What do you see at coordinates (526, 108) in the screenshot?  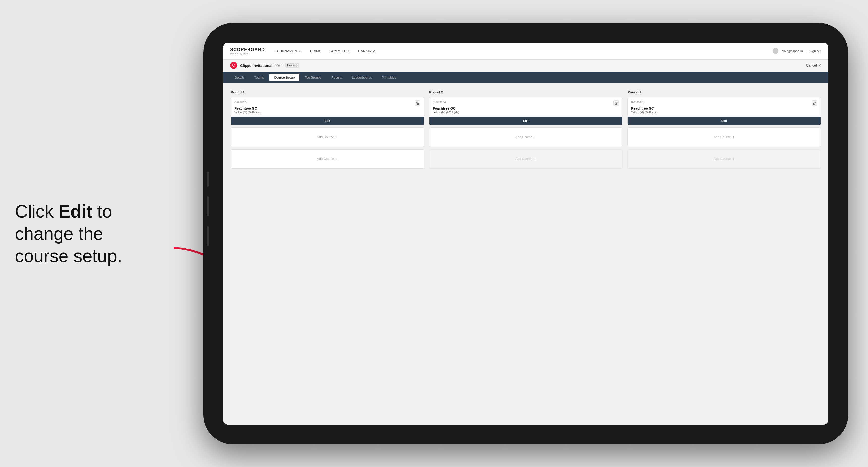 I see `course-name-2: Peachtree GC` at bounding box center [526, 108].